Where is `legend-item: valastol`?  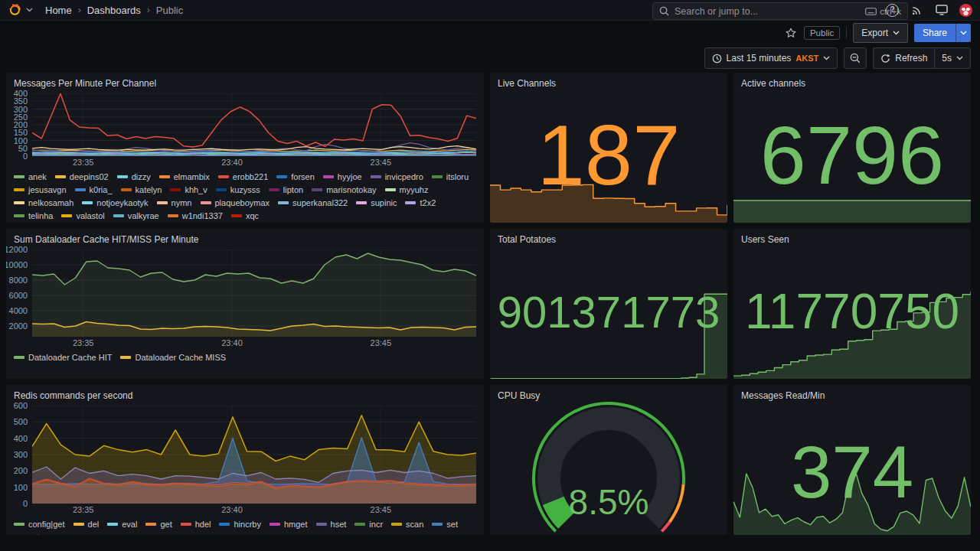
legend-item: valastol is located at coordinates (83, 216).